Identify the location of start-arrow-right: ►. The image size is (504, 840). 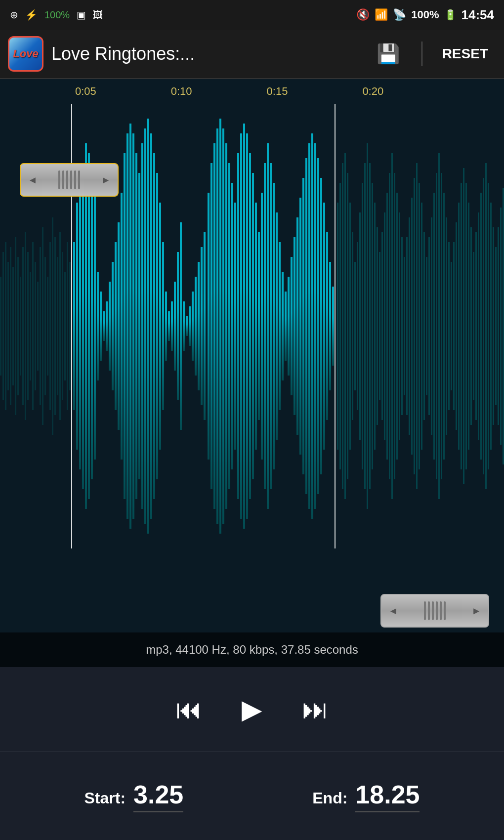
(106, 180).